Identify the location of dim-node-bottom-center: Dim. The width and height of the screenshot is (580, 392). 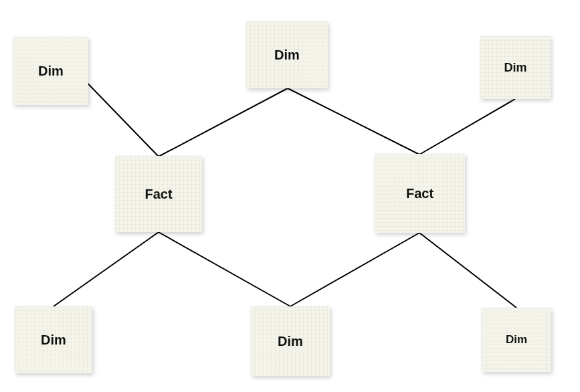
(290, 341).